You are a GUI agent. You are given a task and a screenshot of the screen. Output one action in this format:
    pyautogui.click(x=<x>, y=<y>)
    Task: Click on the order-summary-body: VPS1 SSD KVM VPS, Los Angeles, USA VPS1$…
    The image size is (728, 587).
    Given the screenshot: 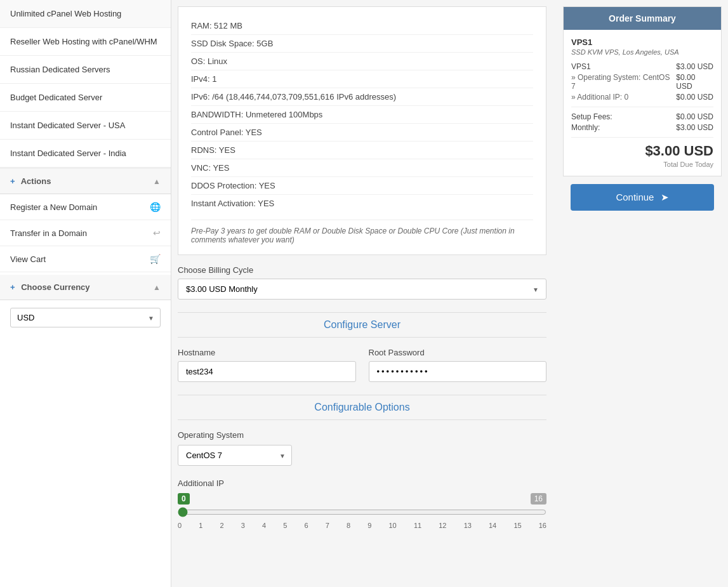 What is the action you would take?
    pyautogui.click(x=642, y=103)
    